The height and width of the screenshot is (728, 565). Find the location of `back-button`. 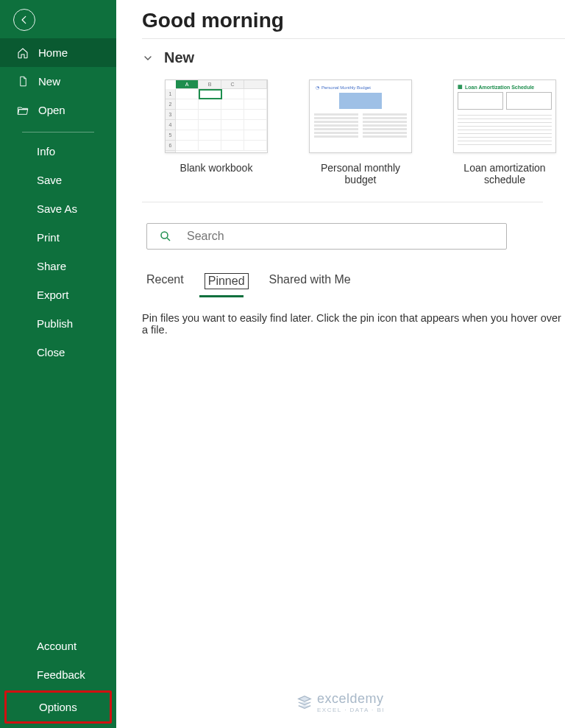

back-button is located at coordinates (24, 20).